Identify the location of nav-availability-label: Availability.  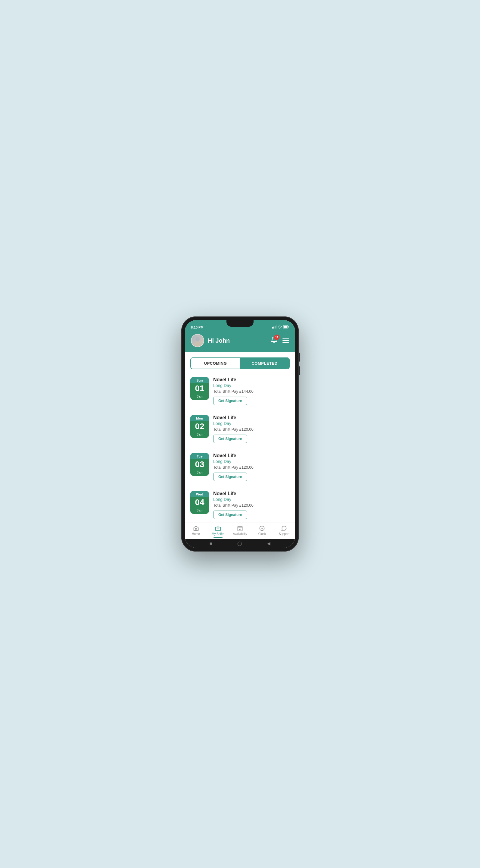
(240, 534).